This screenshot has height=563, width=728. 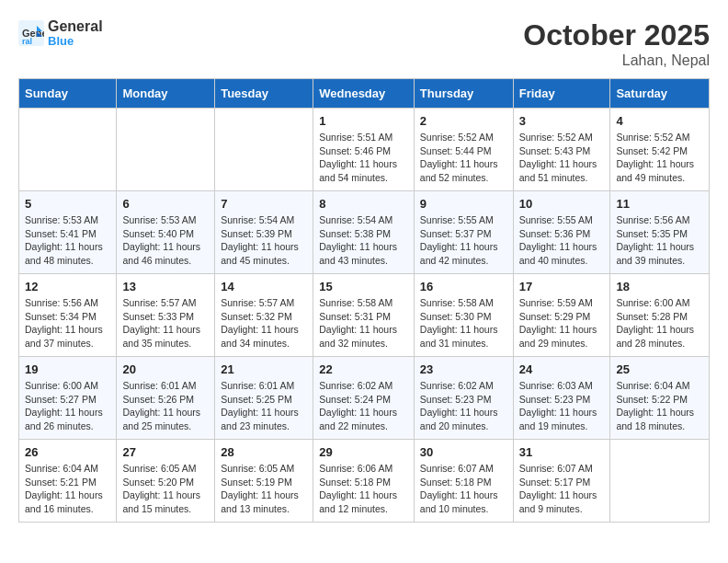 I want to click on calendar-cell: 24Sunrise: 6:03 AM Sunset: 5:23 PM Dayli…, so click(x=562, y=398).